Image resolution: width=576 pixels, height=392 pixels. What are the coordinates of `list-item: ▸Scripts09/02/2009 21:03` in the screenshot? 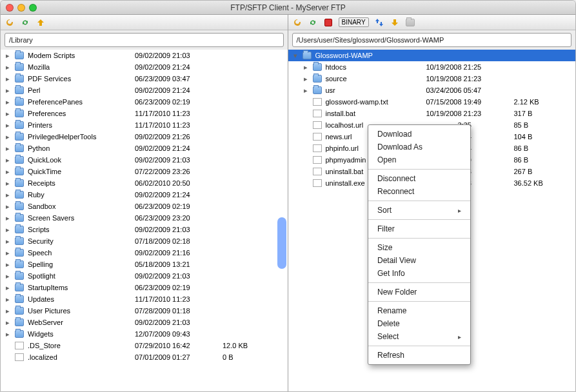 It's located at (144, 230).